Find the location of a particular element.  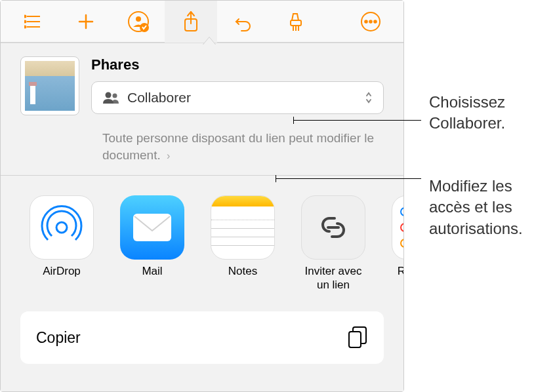

collaborate-label: Collaborer is located at coordinates (242, 98).